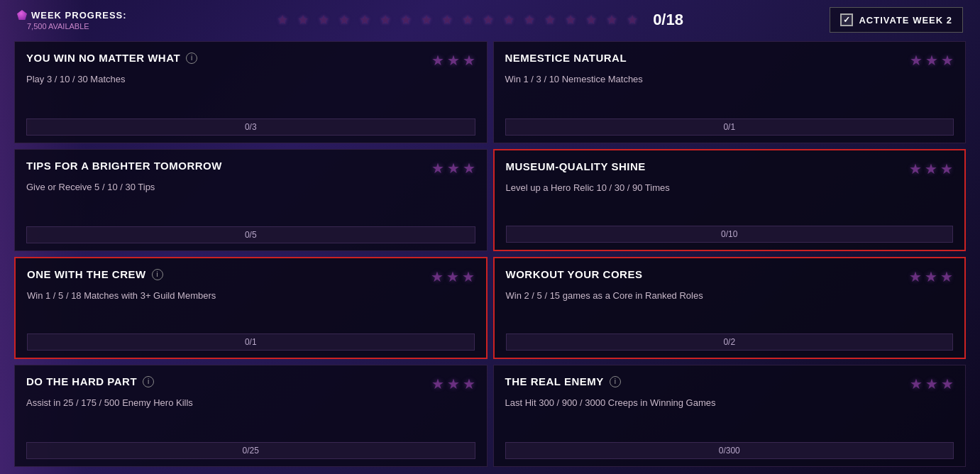  What do you see at coordinates (251, 79) in the screenshot?
I see `quest-description: Play 3 / 10 / 30 Matches` at bounding box center [251, 79].